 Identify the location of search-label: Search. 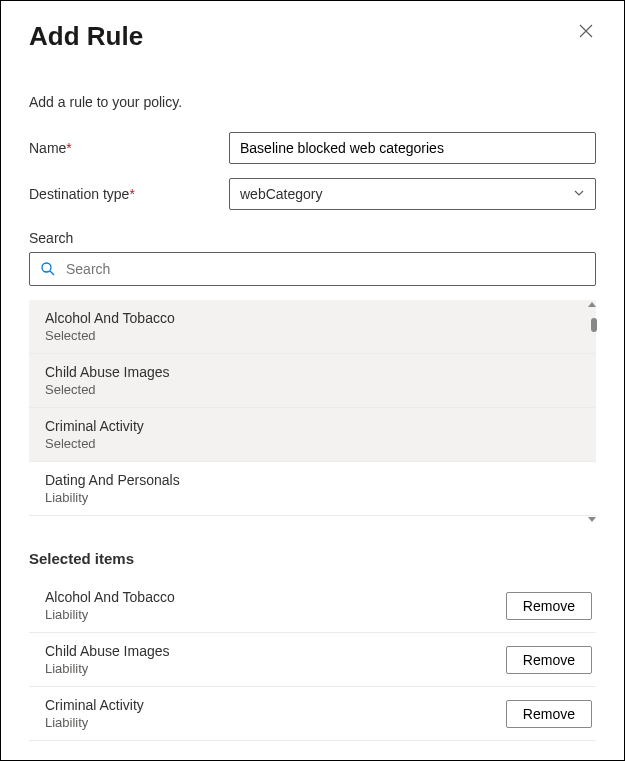
(312, 238).